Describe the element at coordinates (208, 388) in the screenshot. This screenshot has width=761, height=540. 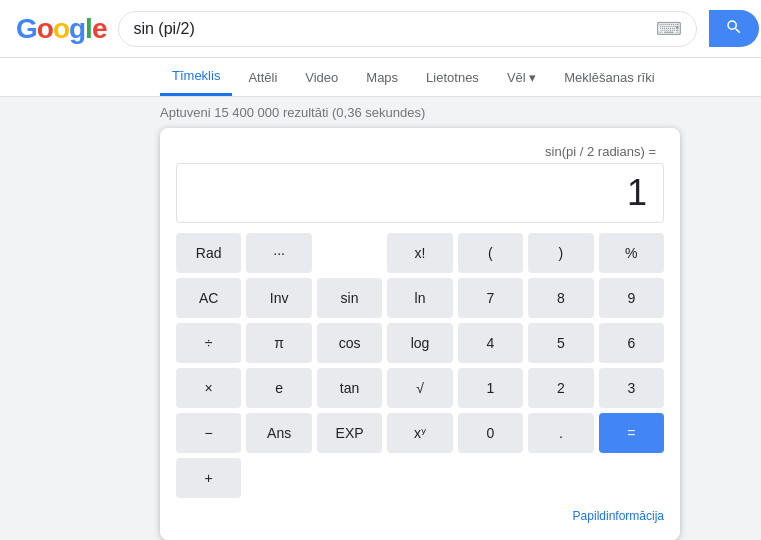
I see `calc-btn-_: ×` at that location.